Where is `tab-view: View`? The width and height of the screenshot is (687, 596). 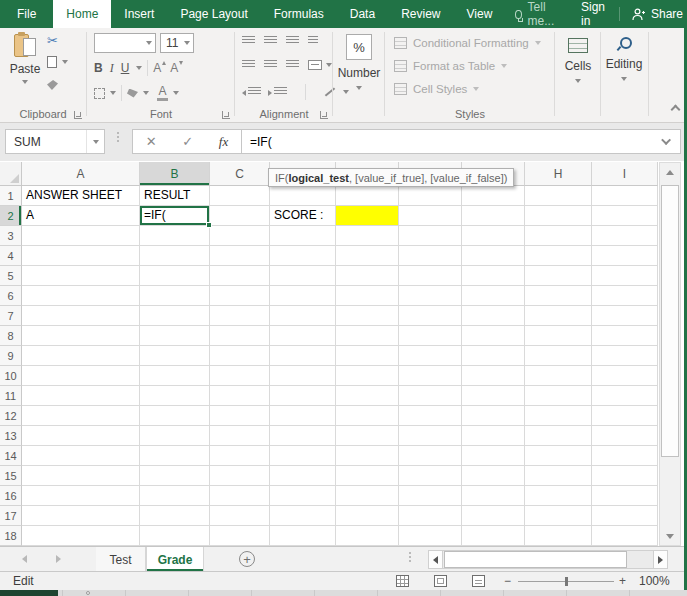 tab-view: View is located at coordinates (480, 14).